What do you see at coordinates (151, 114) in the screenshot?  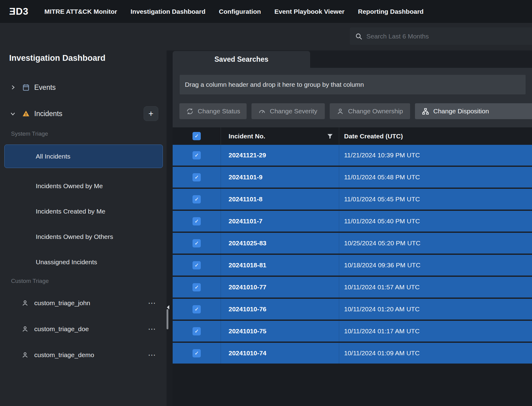 I see `add-incident-button: +` at bounding box center [151, 114].